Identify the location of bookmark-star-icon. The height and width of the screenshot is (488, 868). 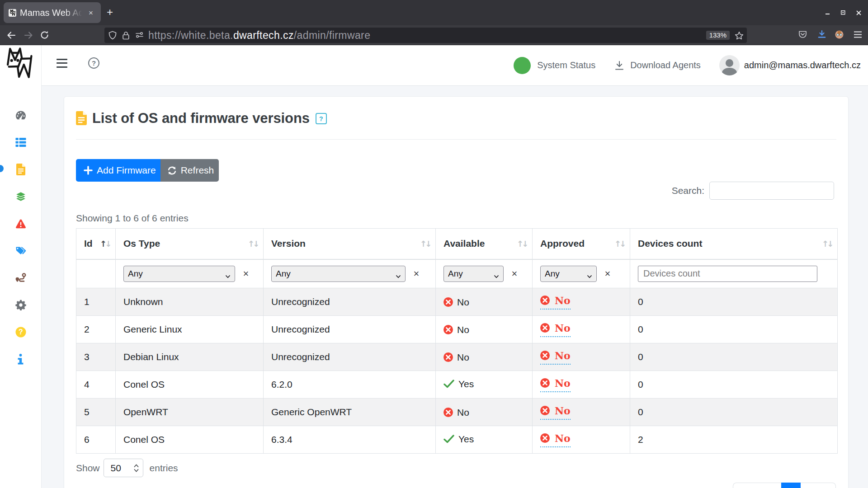
(739, 37).